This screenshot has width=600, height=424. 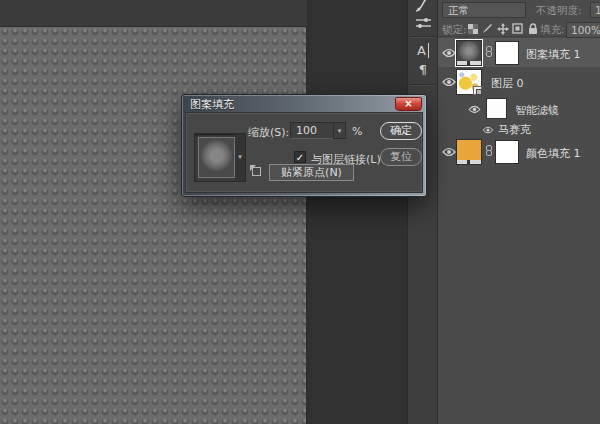 What do you see at coordinates (304, 152) in the screenshot?
I see `dialog-body: 缩放(S): 100 ▾ % ▾ 确定 复位 ✓ 与图层链接(L) 贴紧原点(N…` at bounding box center [304, 152].